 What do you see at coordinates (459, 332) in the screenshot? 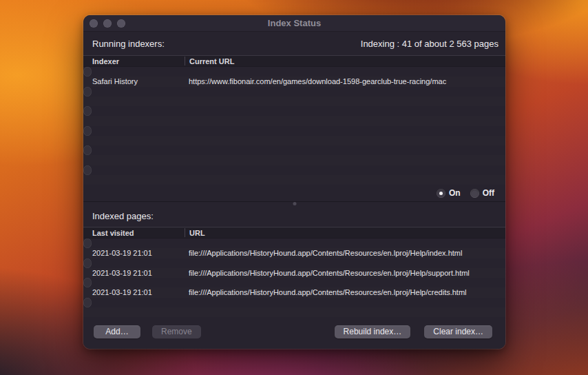
I see `clear-index-button: Clear index…` at bounding box center [459, 332].